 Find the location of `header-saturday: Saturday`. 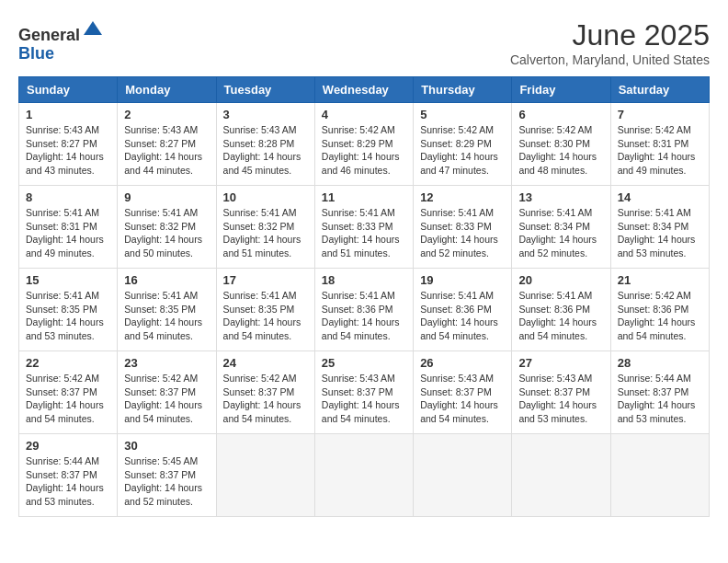

header-saturday: Saturday is located at coordinates (660, 90).